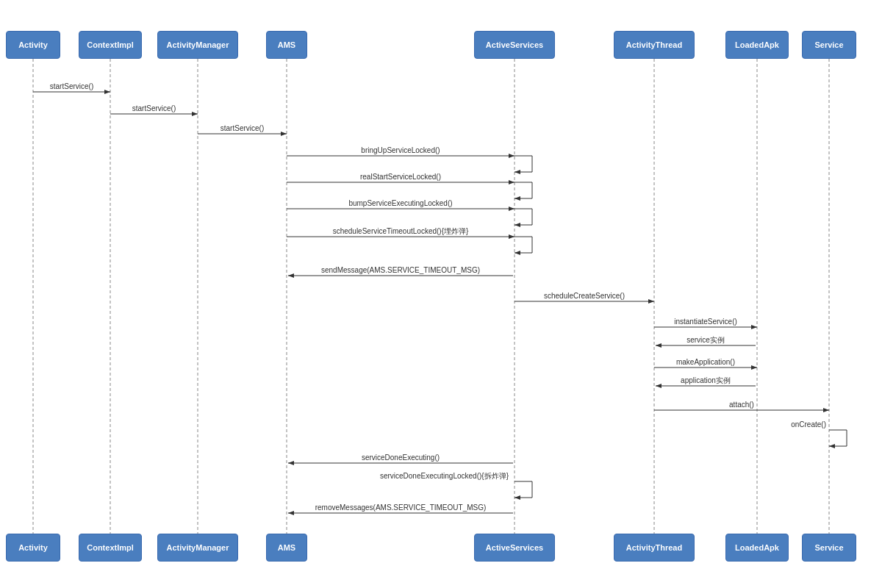  What do you see at coordinates (401, 231) in the screenshot?
I see `svg-text:scheduleServiceTimeoutLocked(): scheduleServiceTimeoutLocked(){埋炸弹}` at bounding box center [401, 231].